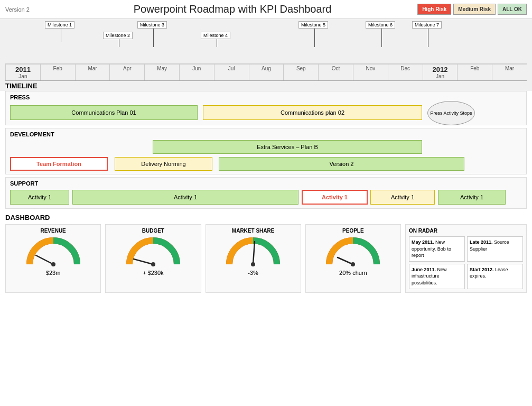 The width and height of the screenshot is (532, 406). What do you see at coordinates (427, 34) in the screenshot?
I see `milestone-7: Milestone 7` at bounding box center [427, 34].